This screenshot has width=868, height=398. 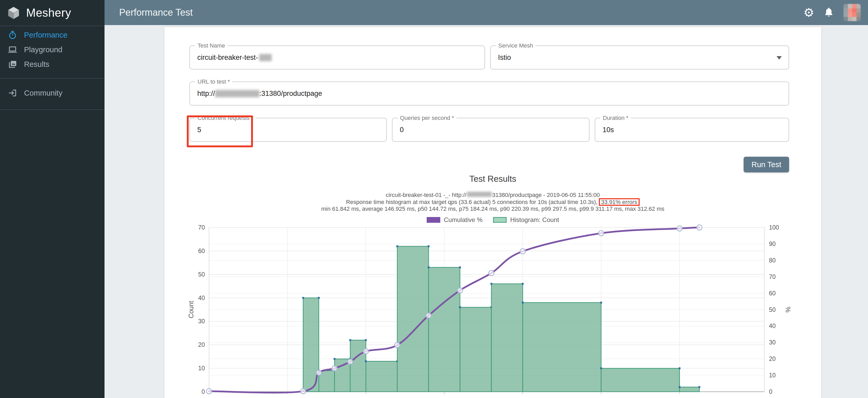 I want to click on run-test-button: Run Test, so click(x=766, y=164).